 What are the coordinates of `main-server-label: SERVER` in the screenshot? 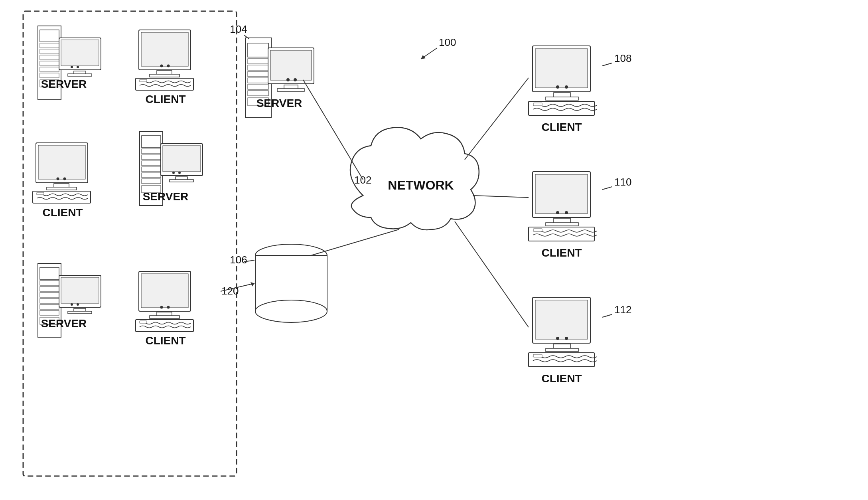 It's located at (279, 103).